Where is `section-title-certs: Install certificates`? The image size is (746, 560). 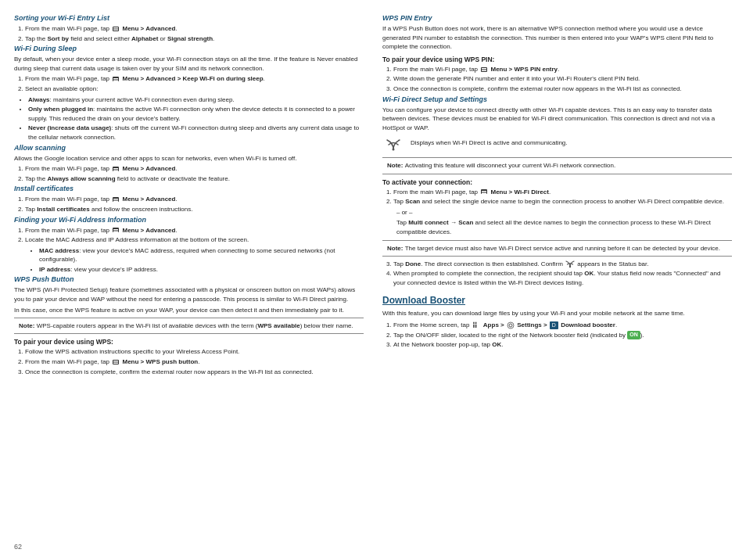
section-title-certs: Install certificates is located at coordinates (189, 188).